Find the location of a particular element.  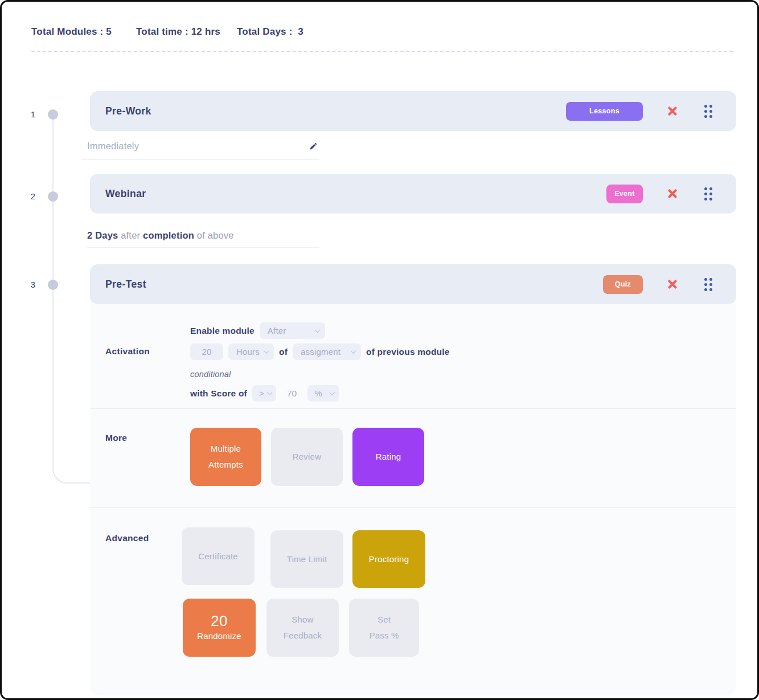

score-unit-dropdown: % is located at coordinates (323, 393).